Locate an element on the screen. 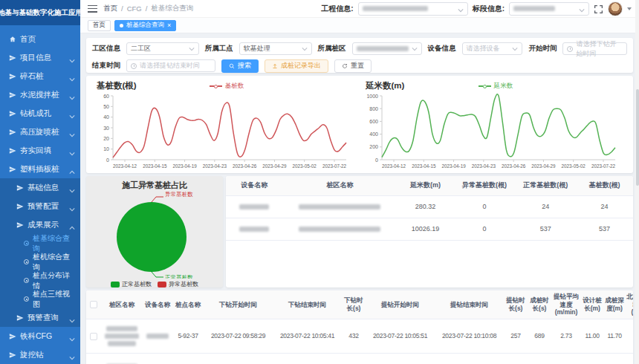 The image size is (639, 364). sidebar-item-jet-grouting: 高压旋喷桩 is located at coordinates (40, 132).